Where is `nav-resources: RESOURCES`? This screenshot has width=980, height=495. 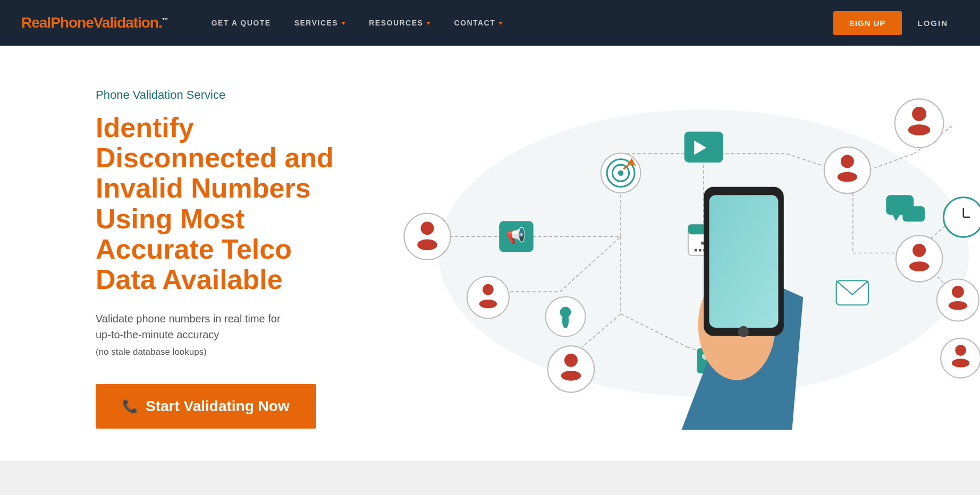 nav-resources: RESOURCES is located at coordinates (400, 23).